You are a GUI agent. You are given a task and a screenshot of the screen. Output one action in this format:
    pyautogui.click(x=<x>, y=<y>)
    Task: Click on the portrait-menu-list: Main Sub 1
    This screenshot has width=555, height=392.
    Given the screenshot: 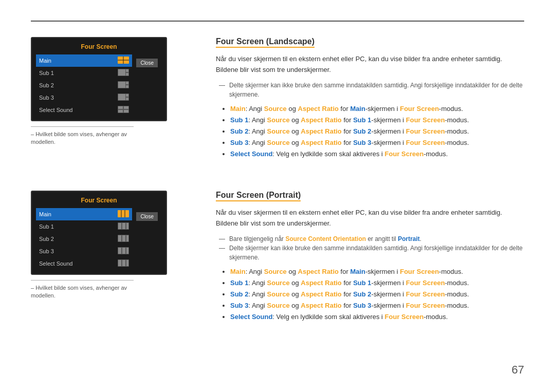 What is the action you would take?
    pyautogui.click(x=84, y=239)
    